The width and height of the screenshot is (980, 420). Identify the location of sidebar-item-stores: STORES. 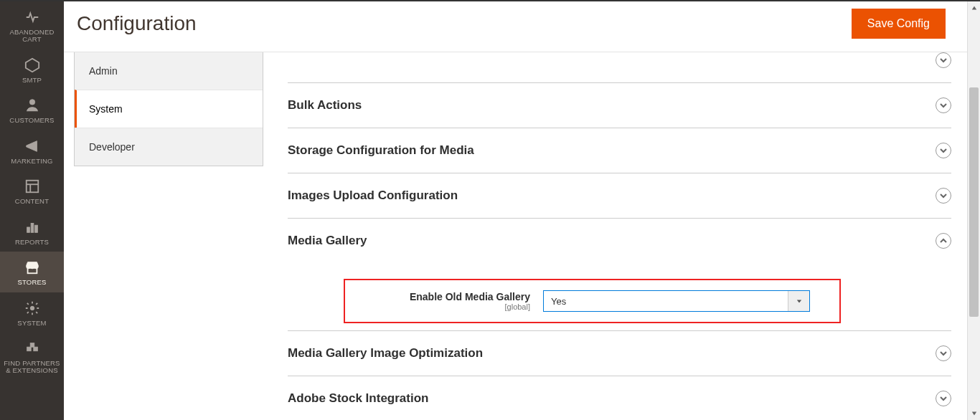
(32, 272).